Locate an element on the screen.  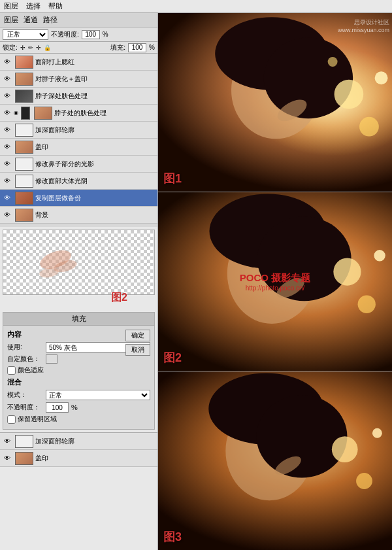
layer-name: 背景 is located at coordinates (95, 215).